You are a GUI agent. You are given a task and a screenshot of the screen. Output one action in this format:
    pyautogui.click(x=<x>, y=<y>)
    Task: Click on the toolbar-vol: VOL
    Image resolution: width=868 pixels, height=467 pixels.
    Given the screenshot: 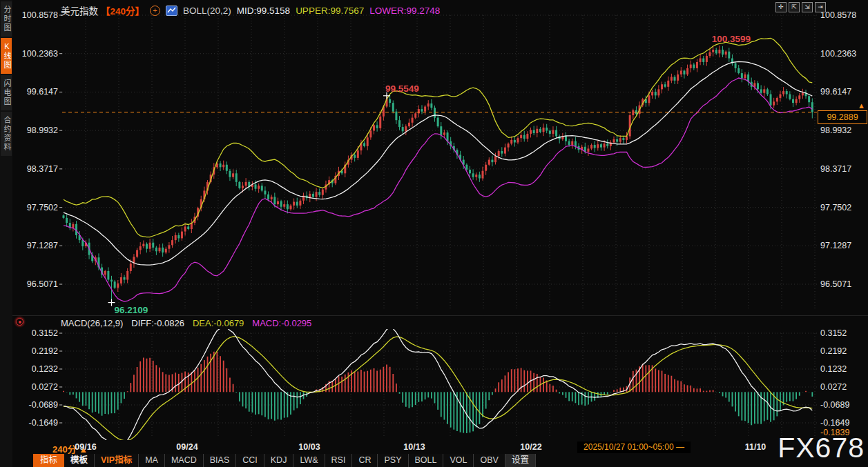 What is the action you would take?
    pyautogui.click(x=459, y=461)
    